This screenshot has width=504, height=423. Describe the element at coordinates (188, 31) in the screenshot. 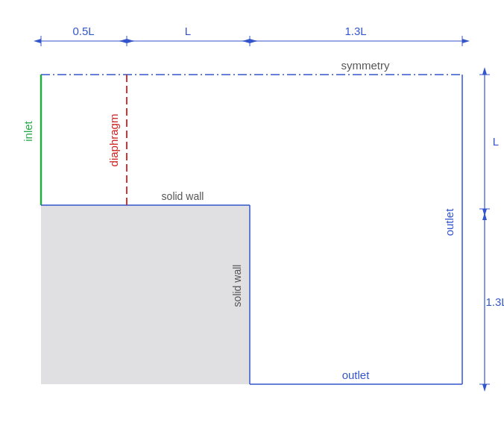

I see `label-L-top: L` at that location.